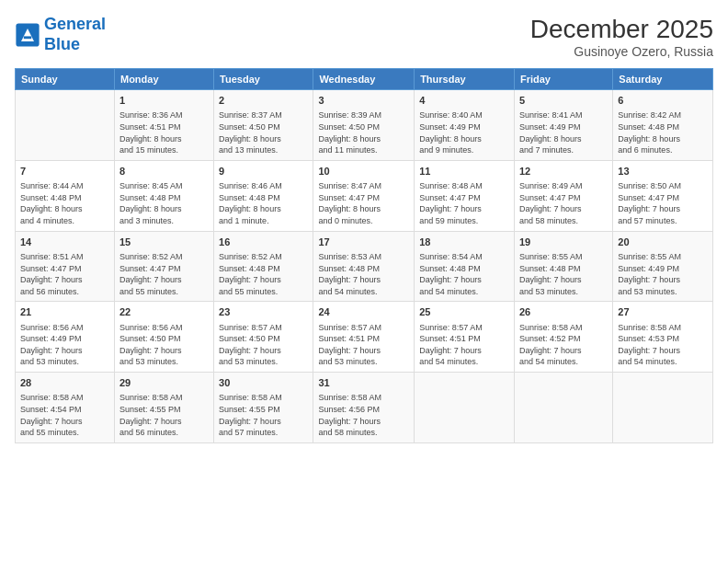 This screenshot has height=563, width=728. What do you see at coordinates (65, 267) in the screenshot?
I see `day-cell: 14Sunrise: 8:51 AMSunset: 4:47 PMDayligh…` at bounding box center [65, 267].